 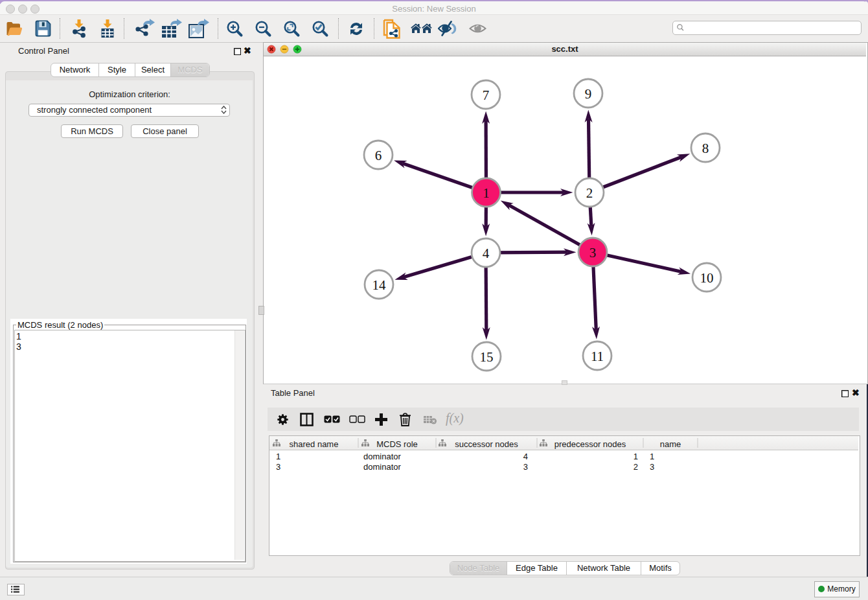 I want to click on svg-text: 4, so click(x=486, y=253).